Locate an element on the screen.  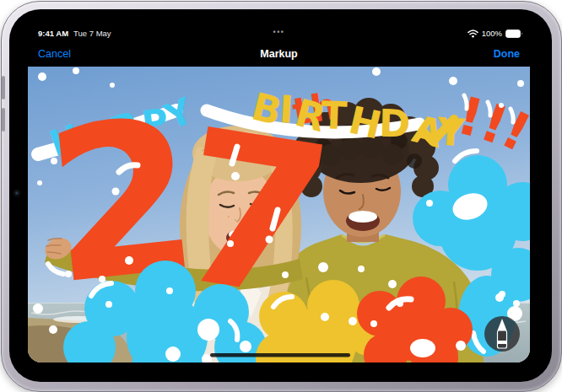
front-camera is located at coordinates (17, 193).